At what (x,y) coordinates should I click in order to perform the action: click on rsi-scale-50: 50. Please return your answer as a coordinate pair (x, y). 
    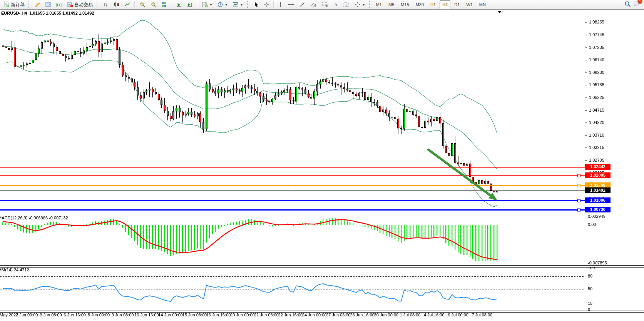
    Looking at the image, I should click on (590, 289).